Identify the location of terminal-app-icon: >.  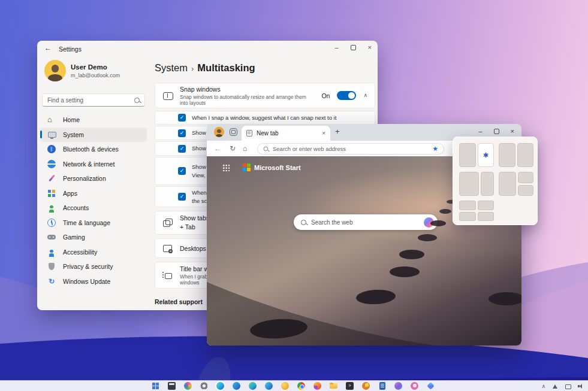
(350, 386).